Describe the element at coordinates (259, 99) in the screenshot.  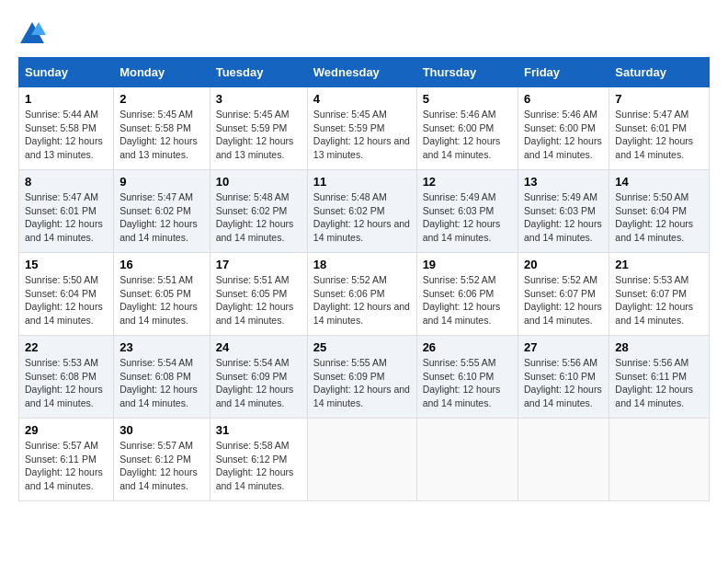
I see `day-number: 3` at that location.